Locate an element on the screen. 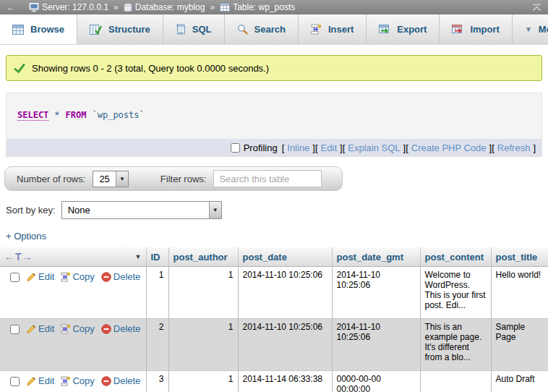  table-row: Edit Copy Delete 1 1 2014-11-10 10:25:06… is located at coordinates (274, 293).